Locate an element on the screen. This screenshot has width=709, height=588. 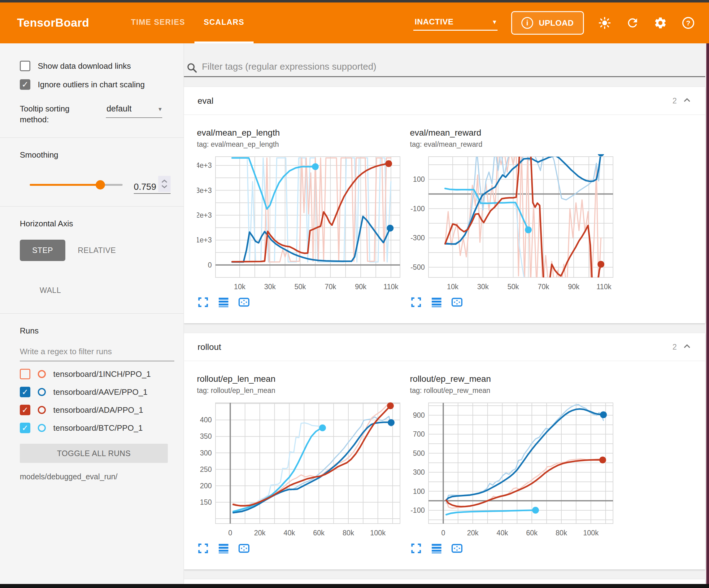
chart-plot: 020k40k60k80k100k-100100300500700900 is located at coordinates (513, 469).